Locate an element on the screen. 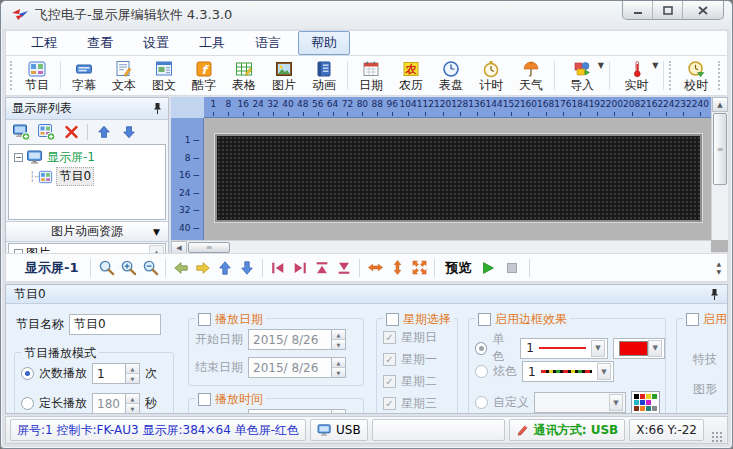 The height and width of the screenshot is (449, 733). move-up-button is located at coordinates (104, 132).